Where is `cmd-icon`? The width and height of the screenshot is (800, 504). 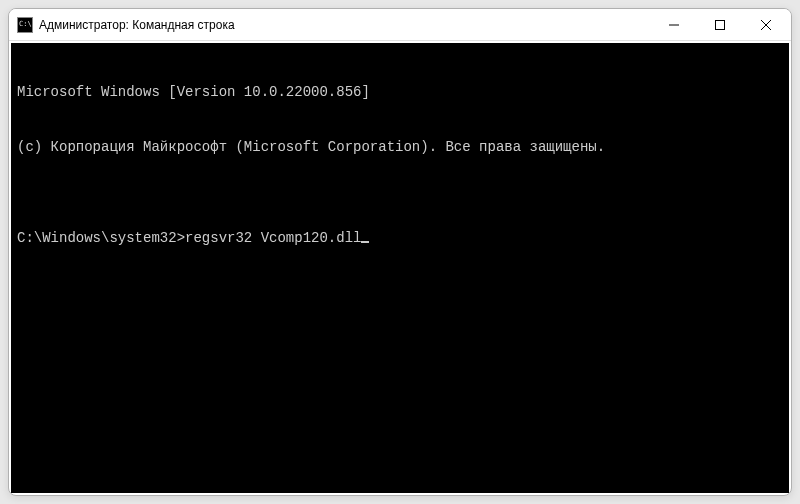 cmd-icon is located at coordinates (25, 25).